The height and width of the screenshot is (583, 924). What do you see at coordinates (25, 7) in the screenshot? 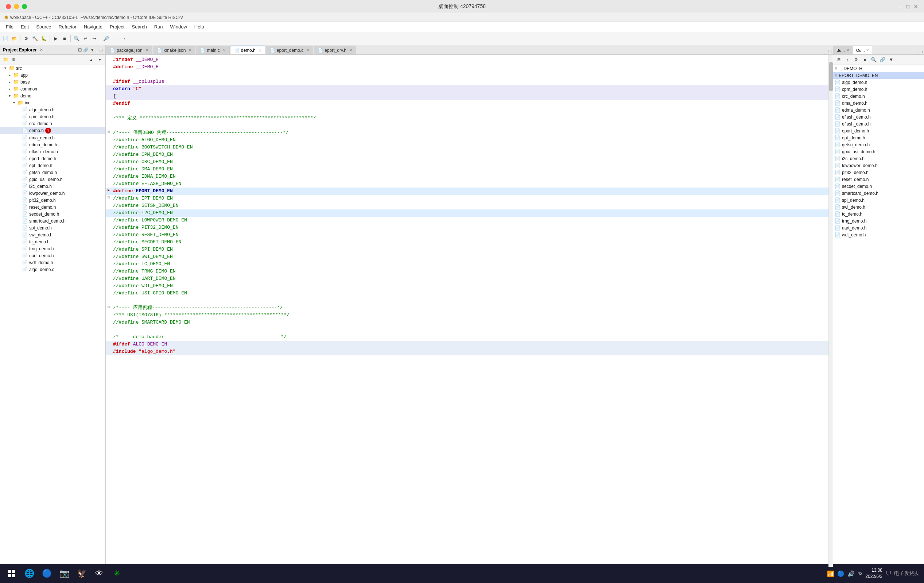
I see `maximize-button` at bounding box center [25, 7].